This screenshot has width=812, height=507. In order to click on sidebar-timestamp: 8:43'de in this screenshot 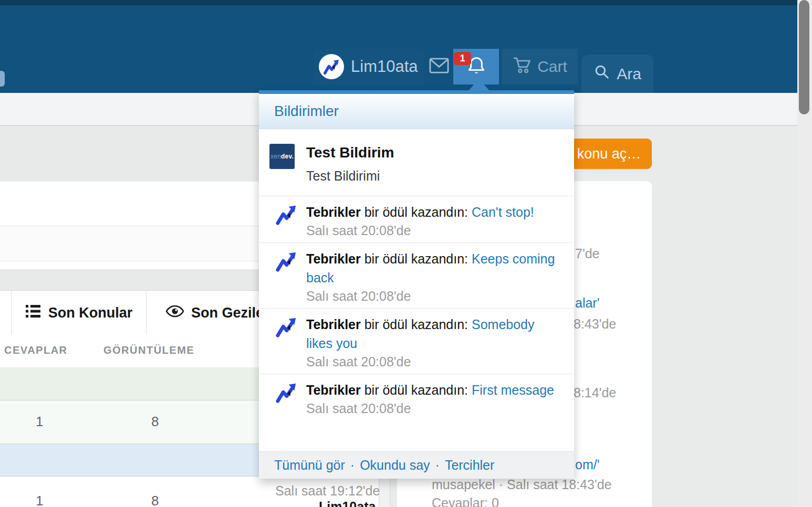, I will do `click(595, 324)`.